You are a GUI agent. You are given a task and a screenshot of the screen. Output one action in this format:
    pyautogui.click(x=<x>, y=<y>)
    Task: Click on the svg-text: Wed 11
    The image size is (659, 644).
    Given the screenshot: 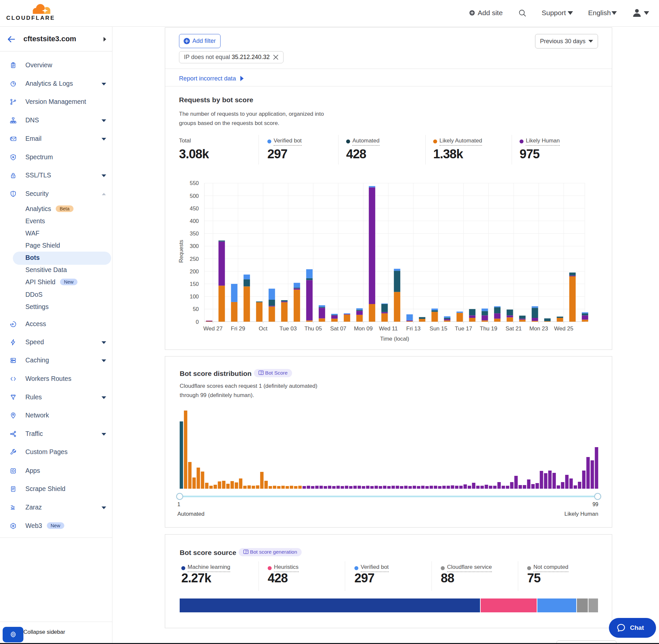 What is the action you would take?
    pyautogui.click(x=388, y=329)
    